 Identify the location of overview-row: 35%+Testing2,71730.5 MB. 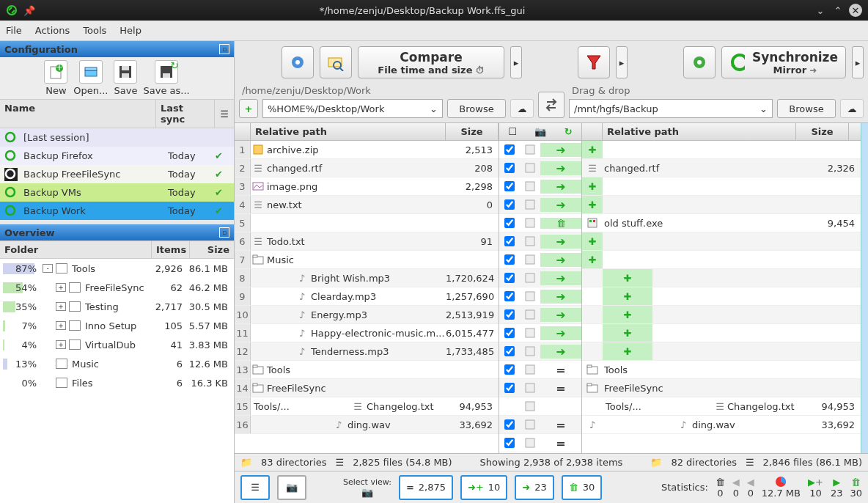
(117, 306).